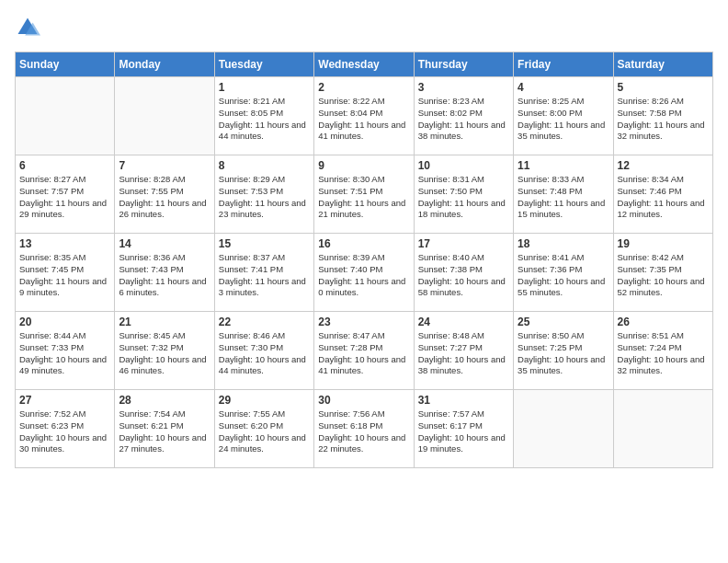 This screenshot has width=728, height=563. I want to click on day-number: 5, so click(664, 87).